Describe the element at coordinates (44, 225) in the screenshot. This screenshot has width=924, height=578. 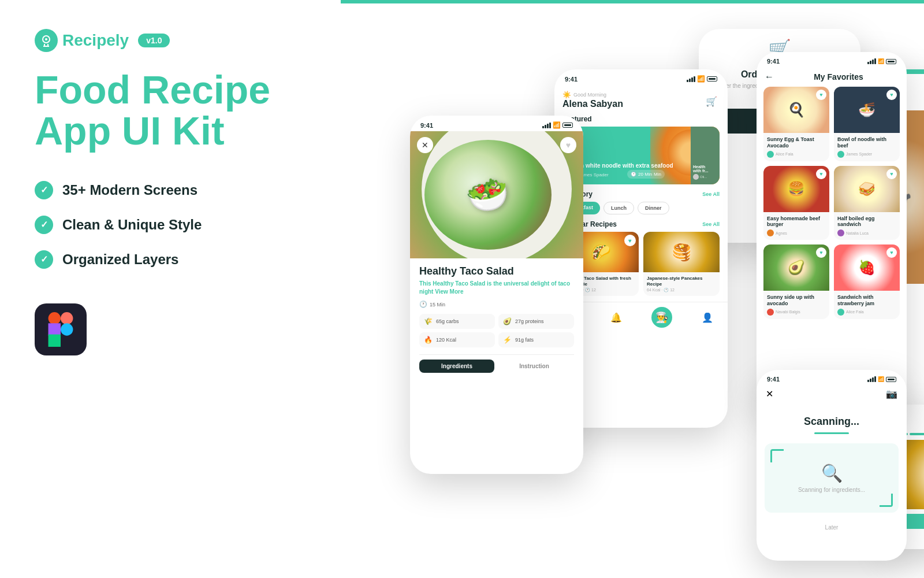
I see `check-icon-2: ✓` at that location.